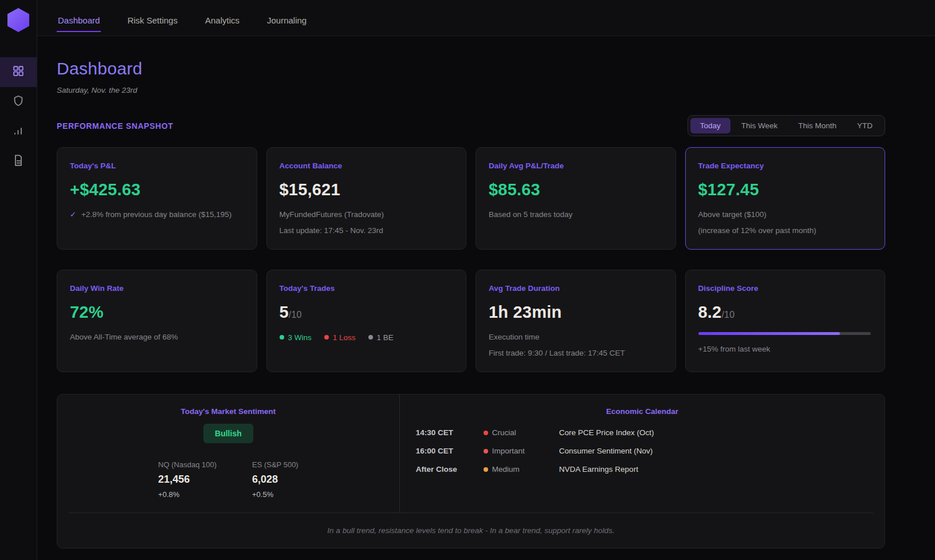  I want to click on tab-journaling: Journaling, so click(286, 18).